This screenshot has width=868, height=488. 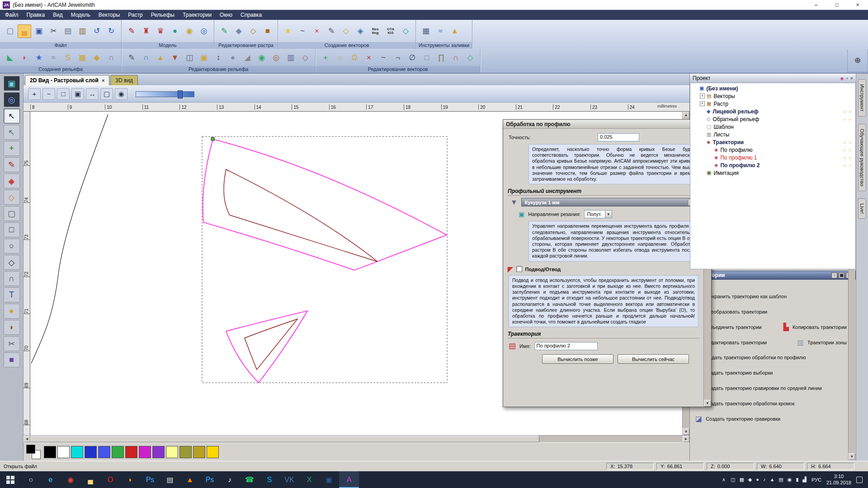 What do you see at coordinates (12, 83) in the screenshot?
I see `preview-monitor-icon: ▣` at bounding box center [12, 83].